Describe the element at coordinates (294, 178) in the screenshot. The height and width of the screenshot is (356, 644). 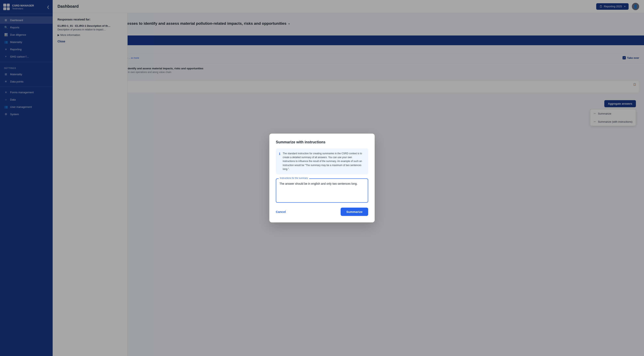
I see `field-label: Instructions for the summary` at that location.